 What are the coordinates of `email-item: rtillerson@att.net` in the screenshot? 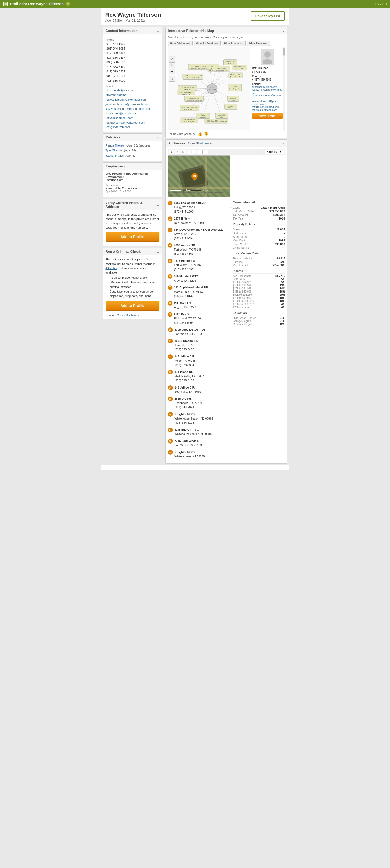 It's located at (132, 95).